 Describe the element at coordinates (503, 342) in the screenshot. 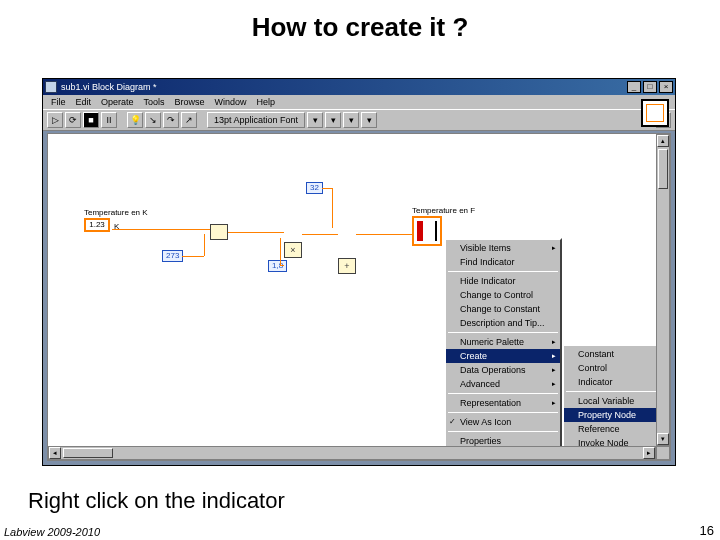

I see `menu-item: Numeric Palette▸` at that location.